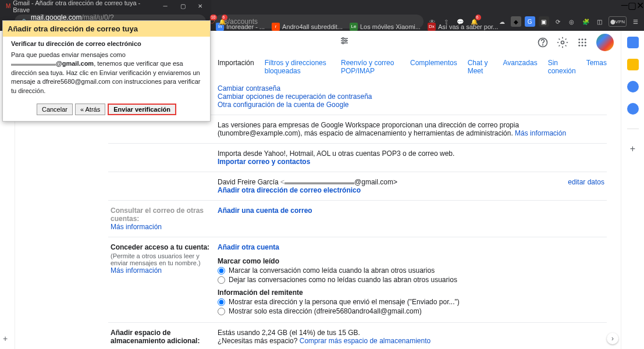 The image size is (644, 349). Describe the element at coordinates (357, 336) in the screenshot. I see `section-storage: Añadir espacio de almacenamiento adicion…` at that location.